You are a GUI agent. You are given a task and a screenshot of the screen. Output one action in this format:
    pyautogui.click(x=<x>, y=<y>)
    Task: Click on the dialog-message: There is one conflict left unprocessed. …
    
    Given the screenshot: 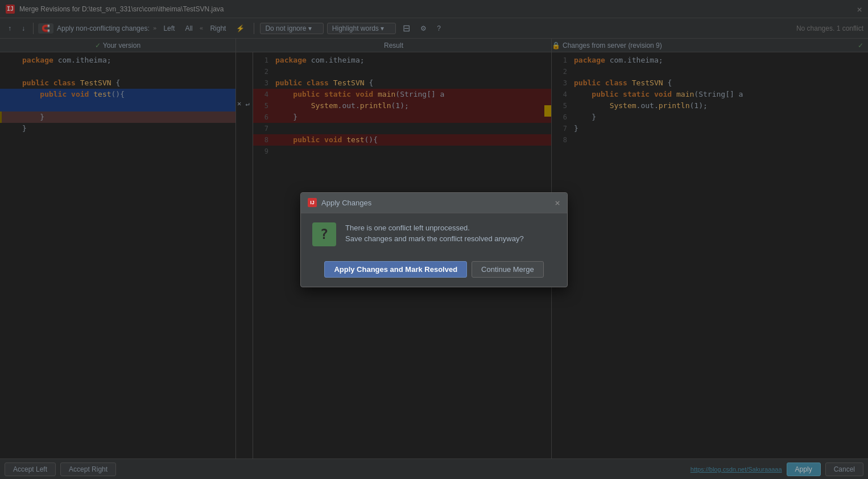 What is the action you would take?
    pyautogui.click(x=435, y=233)
    